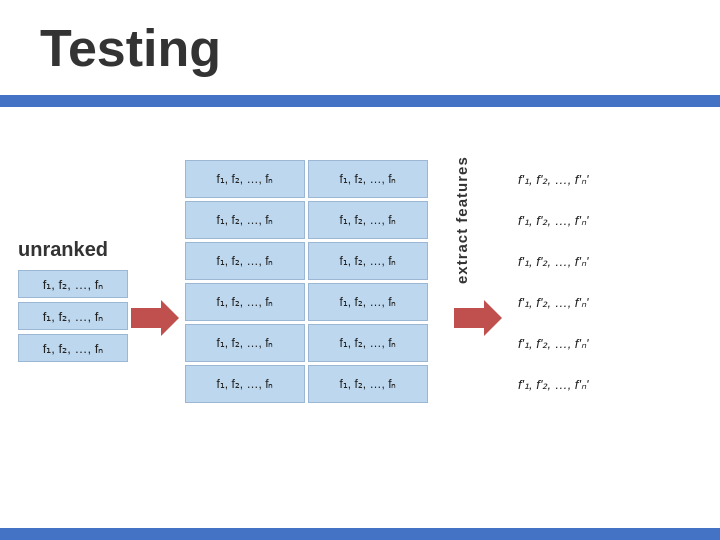 The image size is (720, 540). Describe the element at coordinates (368, 220) in the screenshot. I see `grid-cell-1-1: f₁, f₂, …, fₙ` at that location.